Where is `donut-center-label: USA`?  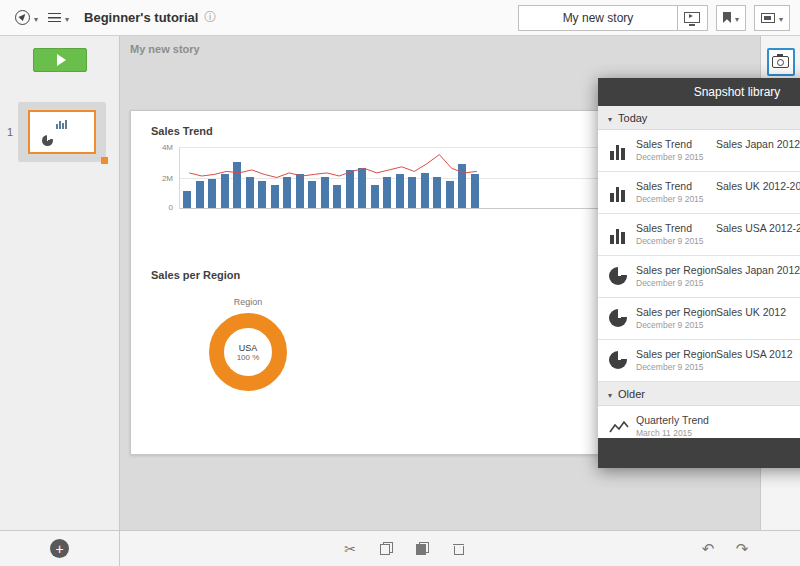 donut-center-label: USA is located at coordinates (248, 348).